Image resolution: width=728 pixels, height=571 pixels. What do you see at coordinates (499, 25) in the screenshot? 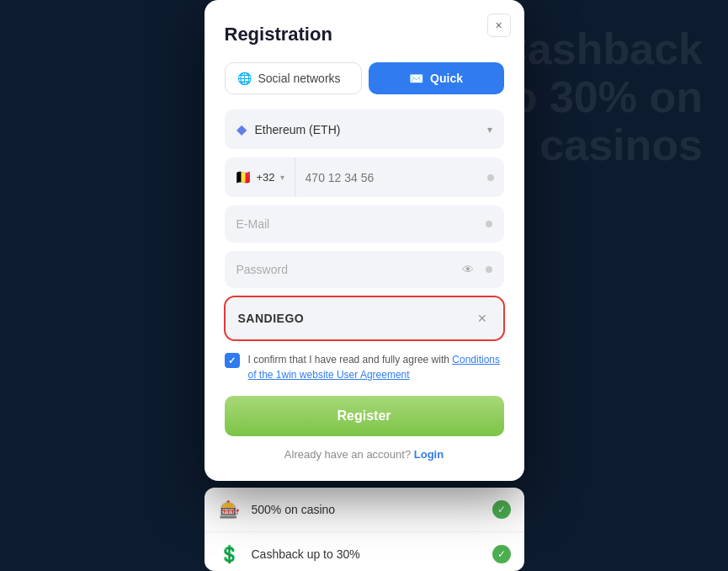
I see `close-button: ×` at bounding box center [499, 25].